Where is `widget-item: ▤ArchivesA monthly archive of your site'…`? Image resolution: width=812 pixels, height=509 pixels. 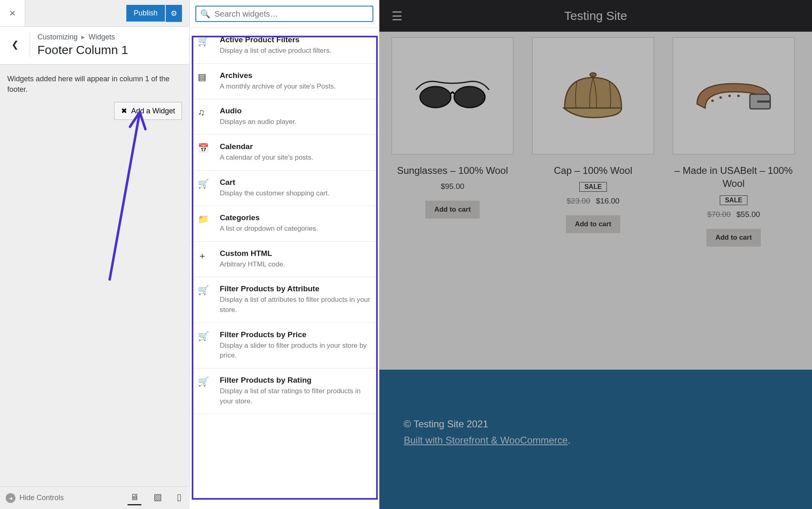
widget-item: ▤ArchivesA monthly archive of your site'… is located at coordinates (284, 82).